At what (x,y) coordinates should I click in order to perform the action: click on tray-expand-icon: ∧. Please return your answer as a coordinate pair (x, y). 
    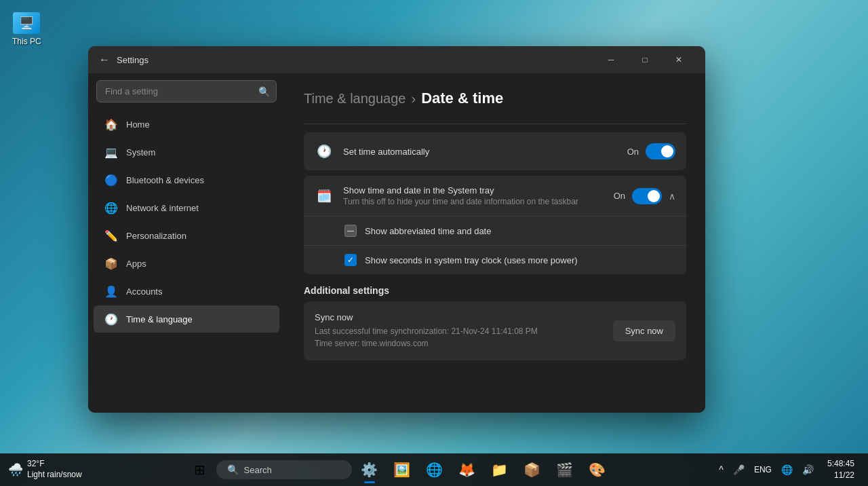
    Looking at the image, I should click on (672, 196).